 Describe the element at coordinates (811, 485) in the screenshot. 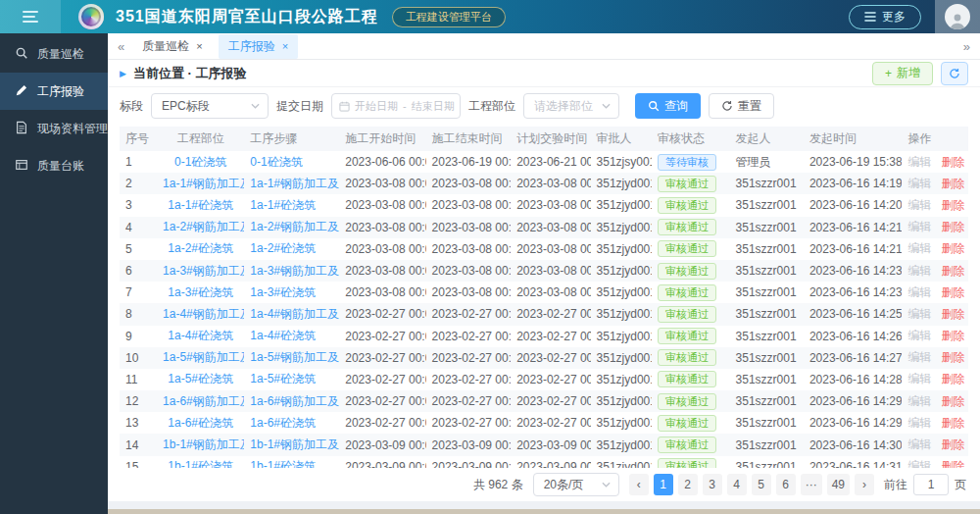

I see `page-ellipsis: ···` at that location.